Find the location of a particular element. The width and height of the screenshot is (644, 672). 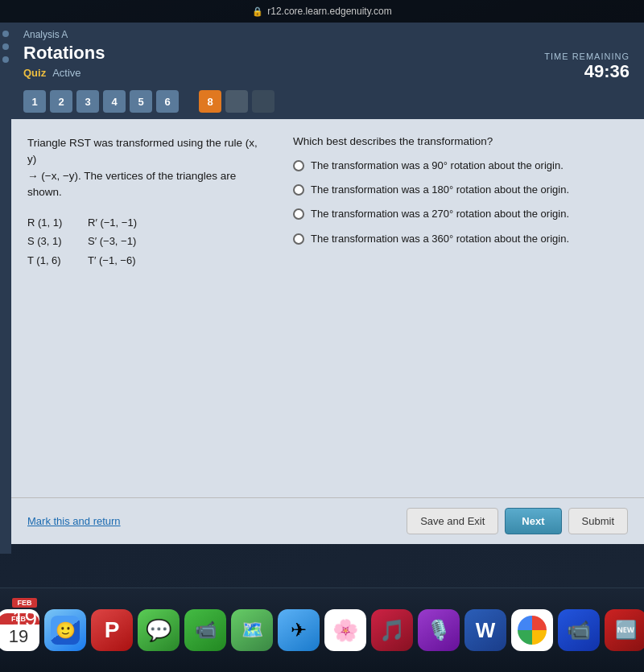

course-title: Analysis A is located at coordinates (328, 35).